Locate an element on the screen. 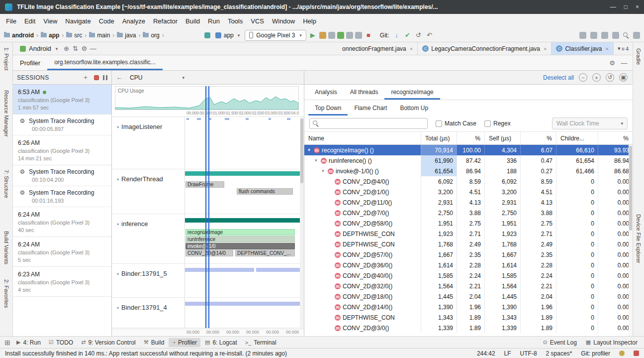 This screenshot has height=358, width=644. calltree-row: mCONV_2D@40/0()1,5852.241,5852.2400.00 is located at coordinates (468, 276).